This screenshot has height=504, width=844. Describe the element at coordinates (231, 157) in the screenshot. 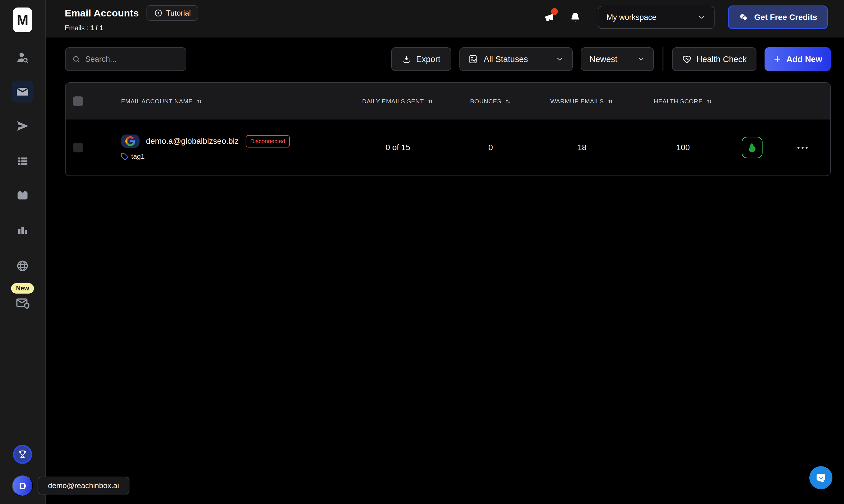

I see `tag-chip: tag1` at that location.